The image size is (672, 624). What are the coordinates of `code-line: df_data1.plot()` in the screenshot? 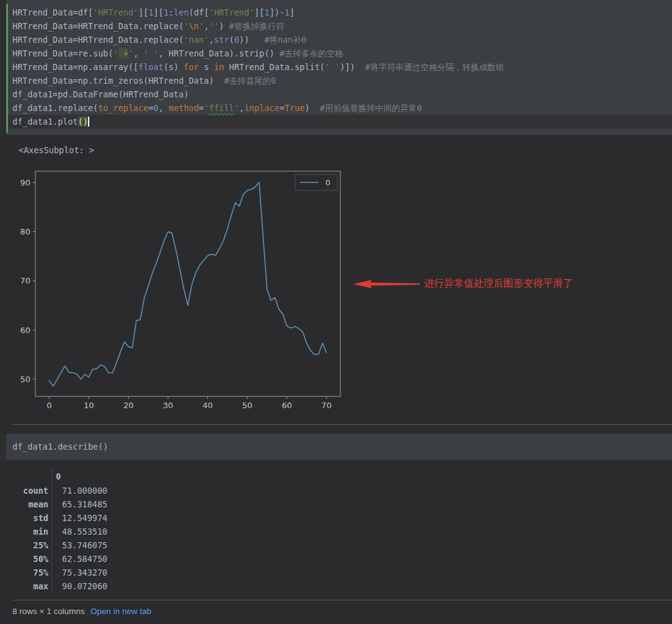 It's located at (258, 122).